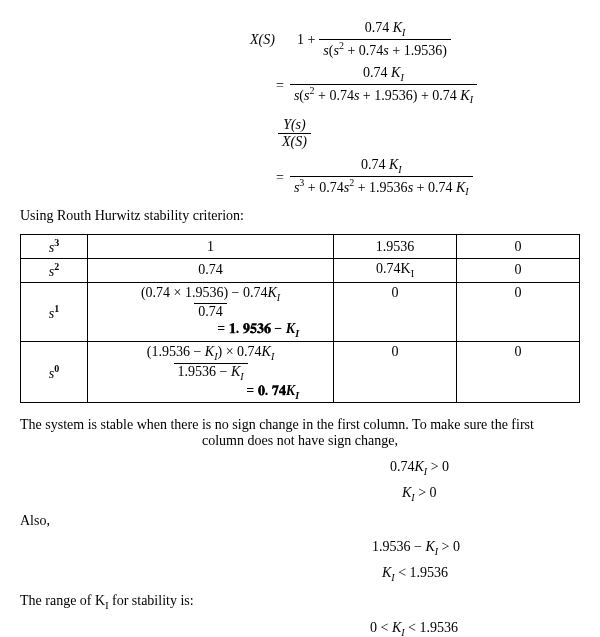  Describe the element at coordinates (476, 548) in the screenshot. I see `condition-3: 1.9536 − KI > 0` at that location.